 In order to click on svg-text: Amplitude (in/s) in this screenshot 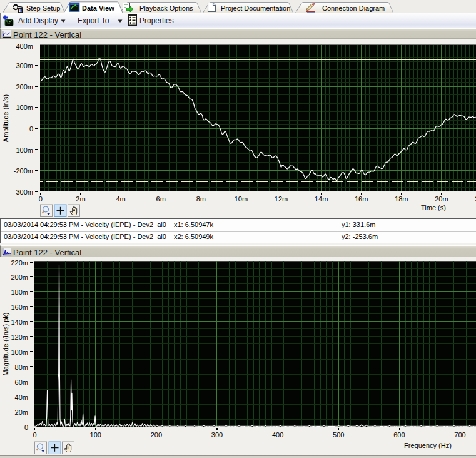, I will do `click(6, 118)`.